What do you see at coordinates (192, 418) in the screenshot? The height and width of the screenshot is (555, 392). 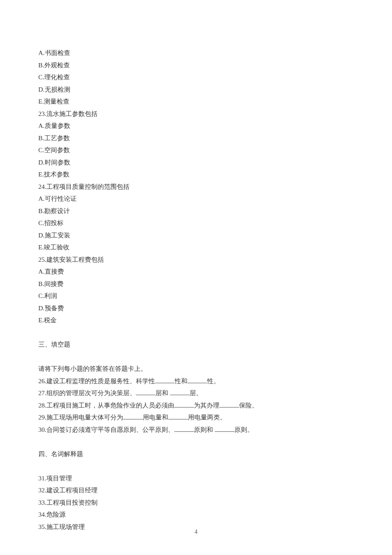 I see `q29: 29.施工现场用电量大体可分为用电量和用电量两类。` at bounding box center [192, 418].